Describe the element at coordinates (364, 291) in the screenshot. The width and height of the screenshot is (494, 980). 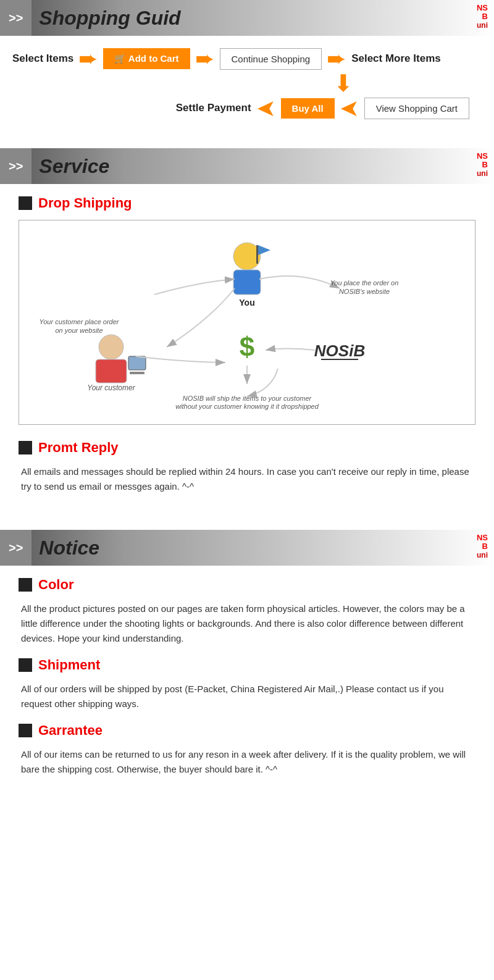
I see `svg-text: NOSIB's website` at that location.